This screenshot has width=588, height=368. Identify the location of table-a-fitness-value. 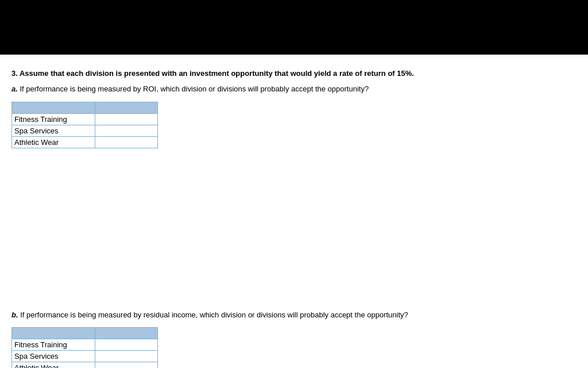
(126, 119).